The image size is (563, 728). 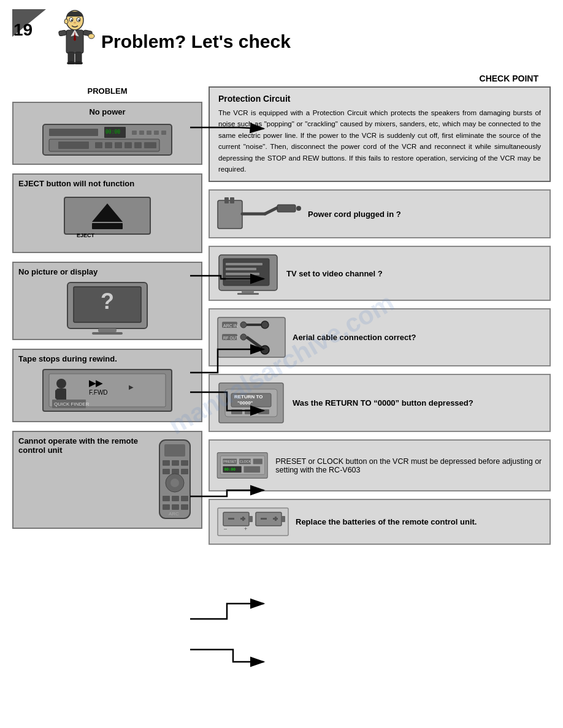 I want to click on svg-text: PRESET, so click(x=230, y=462).